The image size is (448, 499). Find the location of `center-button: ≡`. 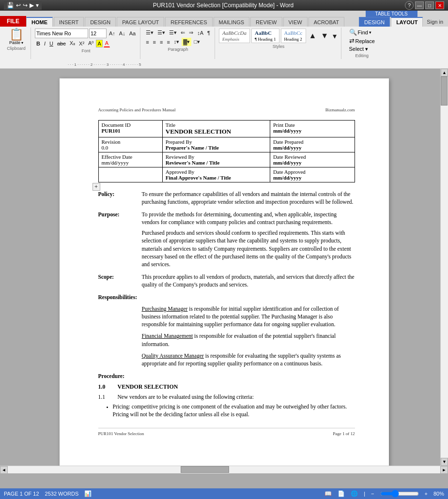

center-button: ≡ is located at coordinates (154, 42).